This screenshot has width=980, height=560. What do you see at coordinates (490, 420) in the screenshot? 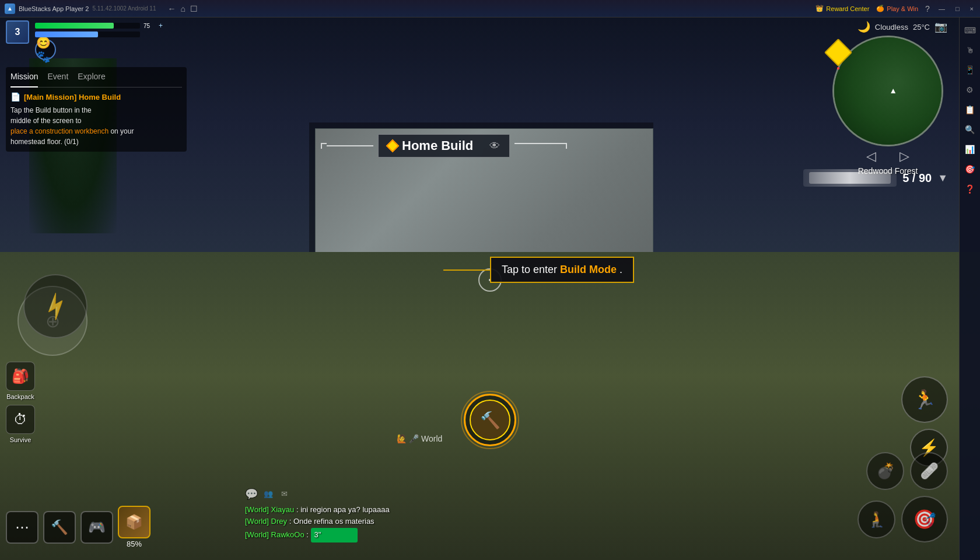
I see `build-button: 🔨` at bounding box center [490, 420].